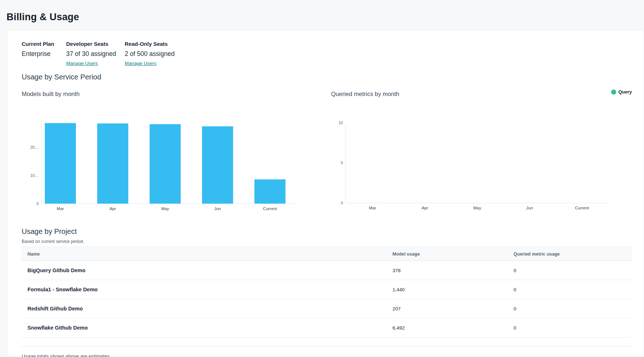  Describe the element at coordinates (141, 64) in the screenshot. I see `manage-readonly-users-link: Manage Users` at that location.